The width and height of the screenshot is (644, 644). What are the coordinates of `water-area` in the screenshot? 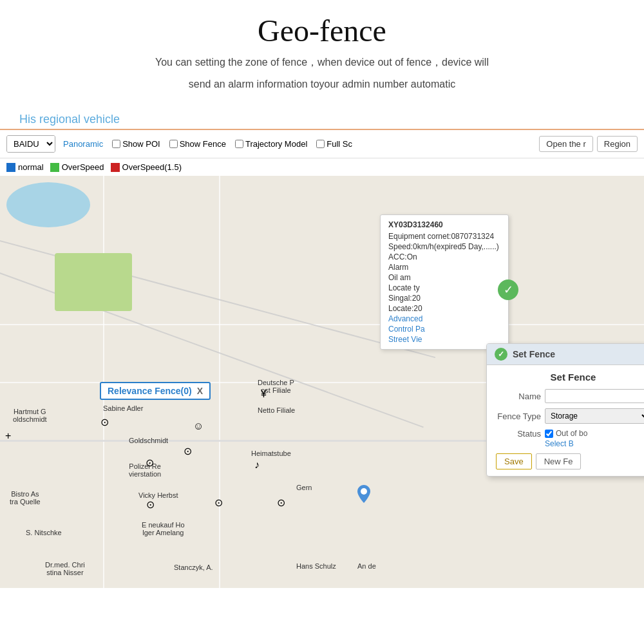 It's located at (48, 205).